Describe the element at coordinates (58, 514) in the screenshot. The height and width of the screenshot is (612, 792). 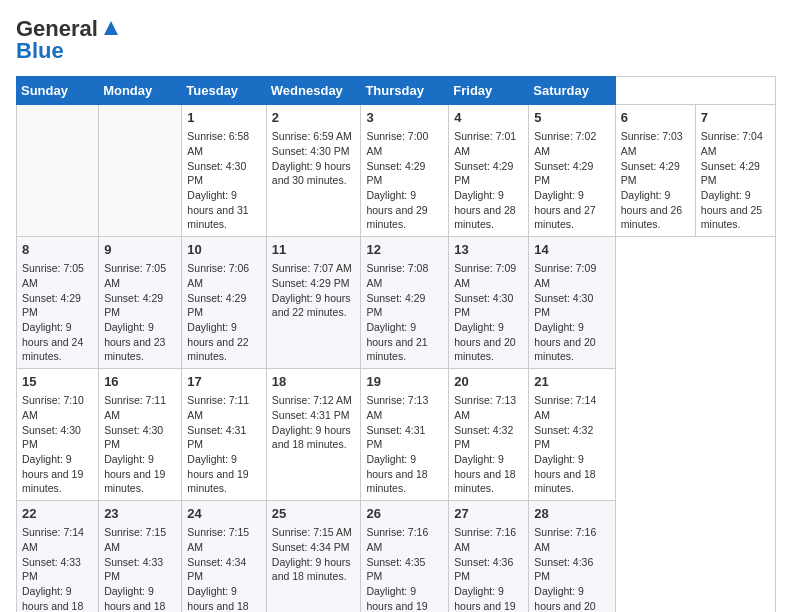
I see `day-number: 22` at that location.